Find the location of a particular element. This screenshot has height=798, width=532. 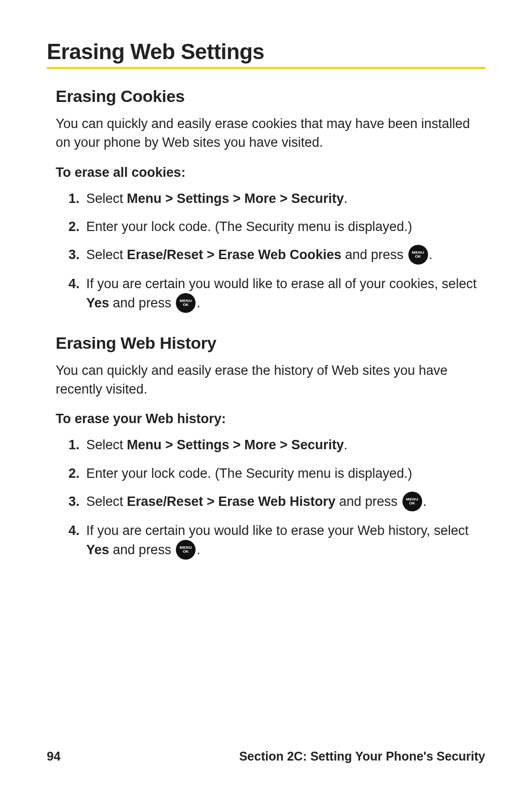

section-label: Section 2C: Setting Your Phone's Securit… is located at coordinates (362, 757).